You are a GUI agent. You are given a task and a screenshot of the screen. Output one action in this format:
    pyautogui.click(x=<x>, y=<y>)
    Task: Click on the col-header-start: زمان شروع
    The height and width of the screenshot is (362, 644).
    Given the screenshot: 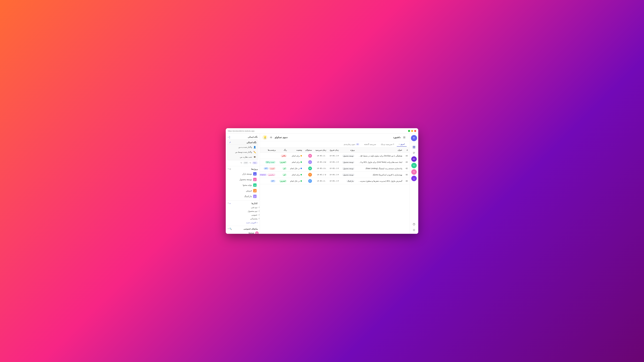 What is the action you would take?
    pyautogui.click(x=334, y=150)
    